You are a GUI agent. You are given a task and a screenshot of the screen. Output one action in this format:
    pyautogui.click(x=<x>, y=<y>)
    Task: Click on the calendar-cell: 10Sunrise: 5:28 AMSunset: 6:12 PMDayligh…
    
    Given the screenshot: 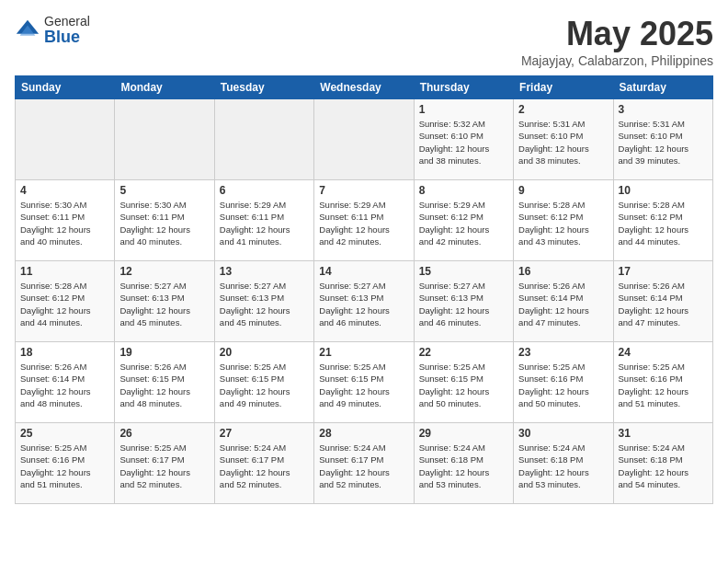 What is the action you would take?
    pyautogui.click(x=663, y=221)
    